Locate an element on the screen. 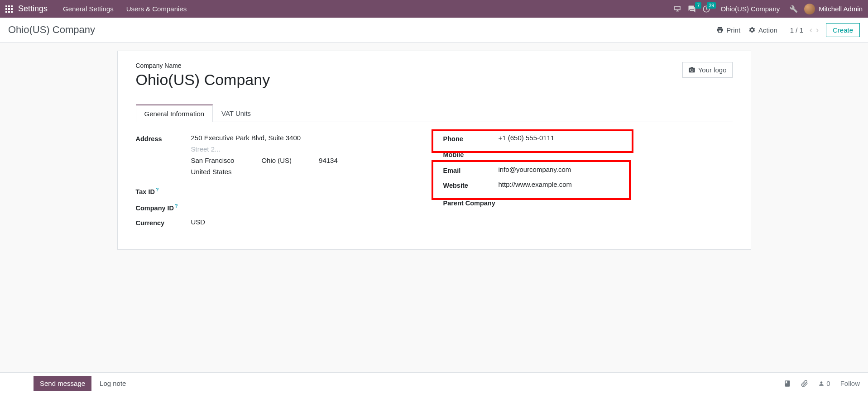 This screenshot has width=868, height=394. tax-id-label: Tax ID? is located at coordinates (163, 190).